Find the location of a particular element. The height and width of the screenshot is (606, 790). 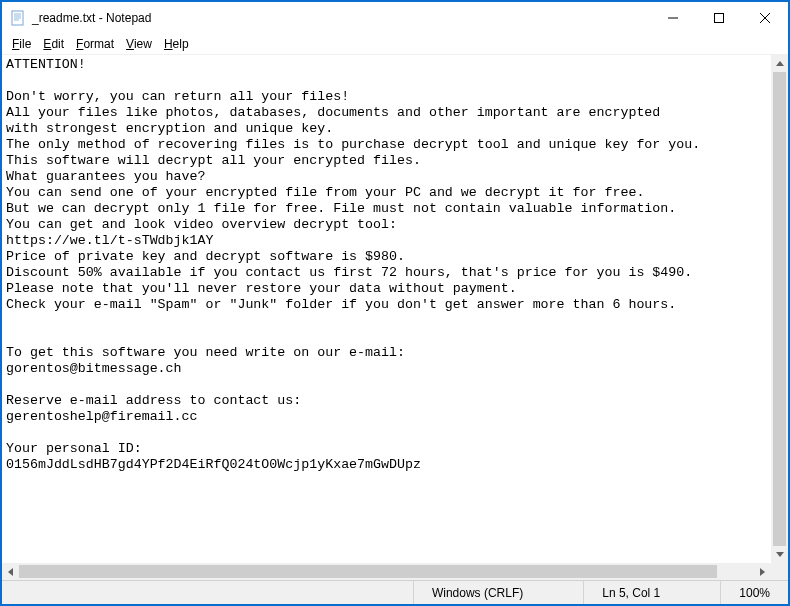

scroll-down-button is located at coordinates (780, 554).